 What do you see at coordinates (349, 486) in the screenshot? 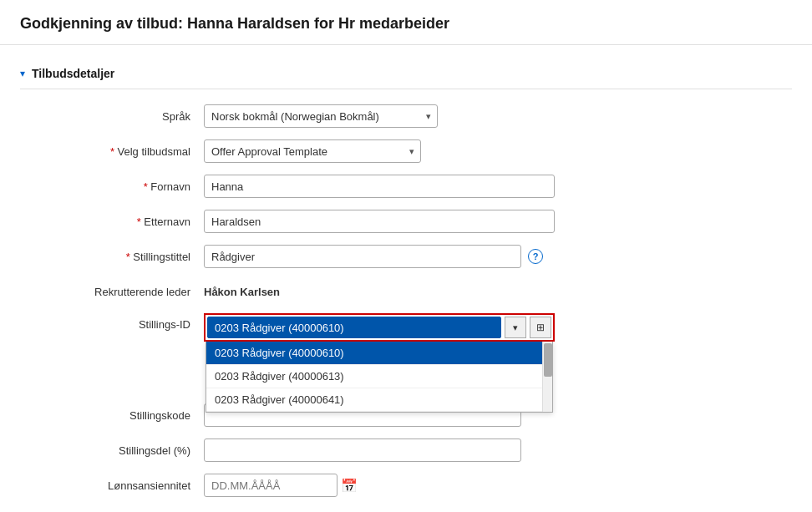
I see `calendar-icon: 📅` at bounding box center [349, 486].